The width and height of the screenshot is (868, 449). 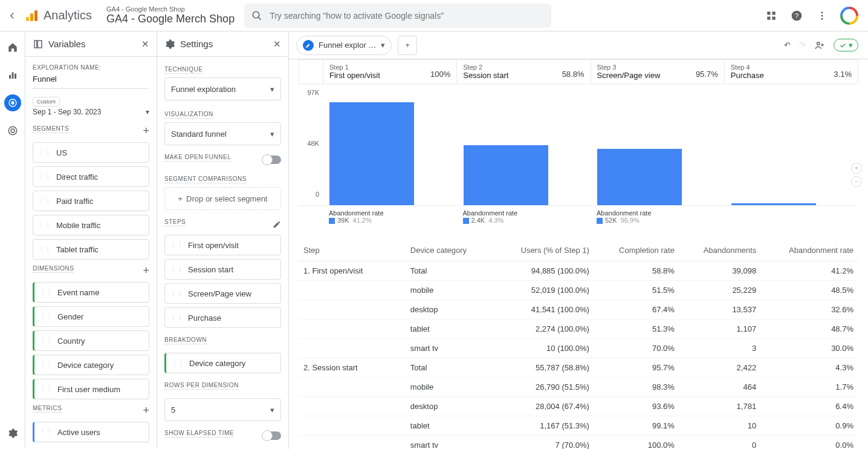 What do you see at coordinates (91, 389) in the screenshot?
I see `chip: ⋮⋮First user medium` at bounding box center [91, 389].